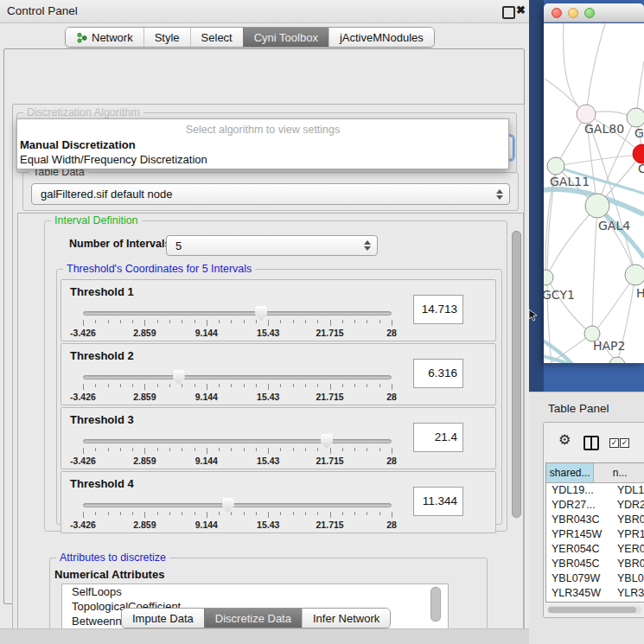 This screenshot has height=644, width=644. What do you see at coordinates (237, 451) in the screenshot?
I see `slider-ticks` at bounding box center [237, 451].